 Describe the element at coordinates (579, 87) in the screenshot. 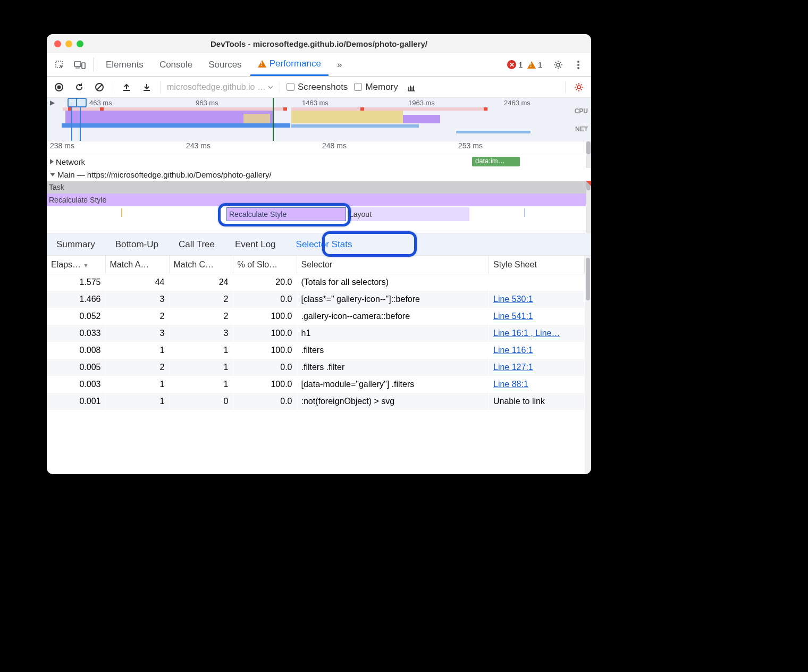

I see `capture-settings-icon` at that location.